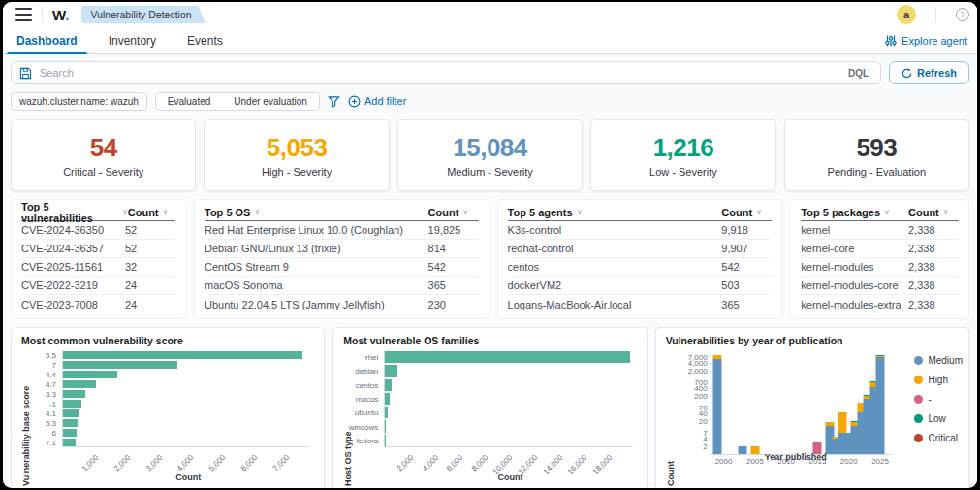 The width and height of the screenshot is (980, 490). What do you see at coordinates (933, 305) in the screenshot?
I see `row-count: 2,338` at bounding box center [933, 305].